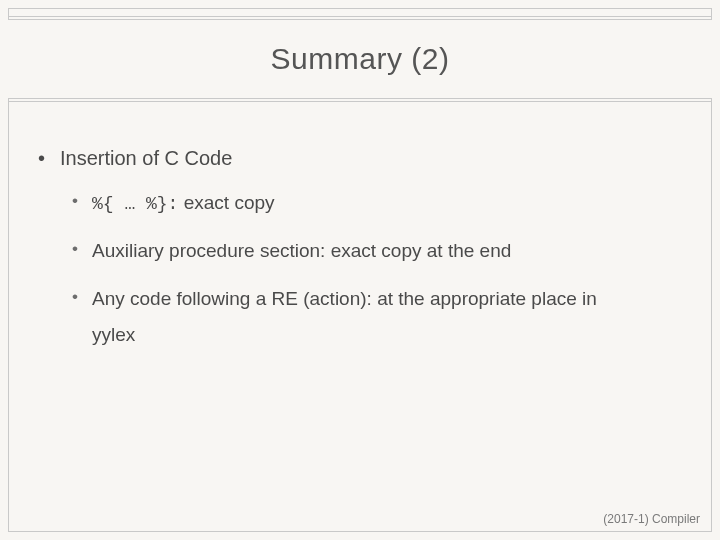 Image resolution: width=720 pixels, height=540 pixels. What do you see at coordinates (135, 204) in the screenshot?
I see `code-span: %{ … %}:` at bounding box center [135, 204].